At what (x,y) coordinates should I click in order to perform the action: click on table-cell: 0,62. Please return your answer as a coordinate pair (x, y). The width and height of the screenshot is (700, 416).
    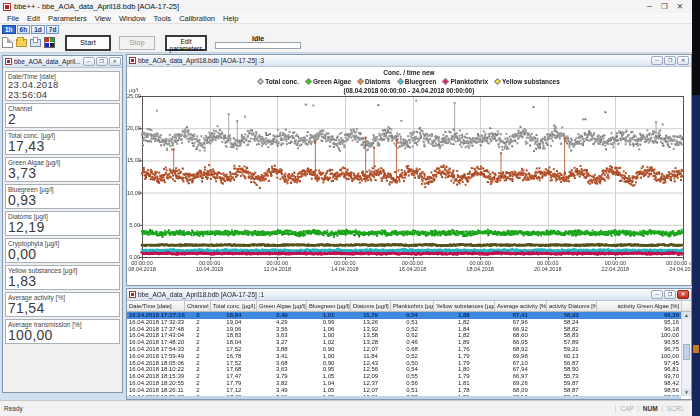
    Looking at the image, I should click on (412, 336).